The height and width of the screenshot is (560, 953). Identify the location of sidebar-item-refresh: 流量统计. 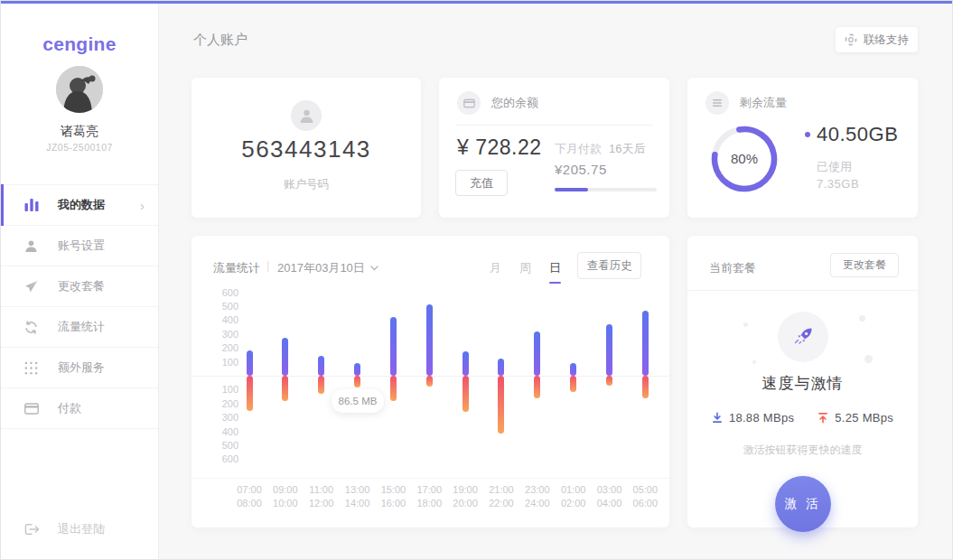
(79, 327).